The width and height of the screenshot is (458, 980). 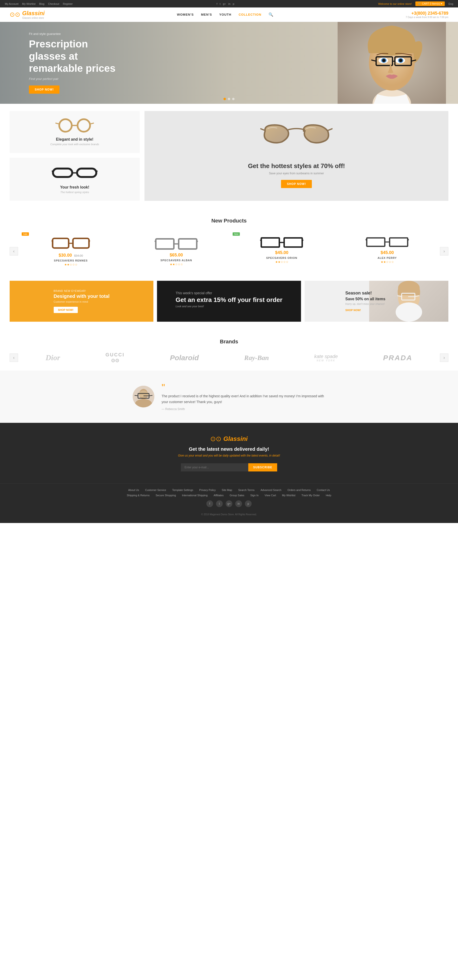 I want to click on feature-main-sub: Save your eyes from sunbeams in summer, so click(x=296, y=173).